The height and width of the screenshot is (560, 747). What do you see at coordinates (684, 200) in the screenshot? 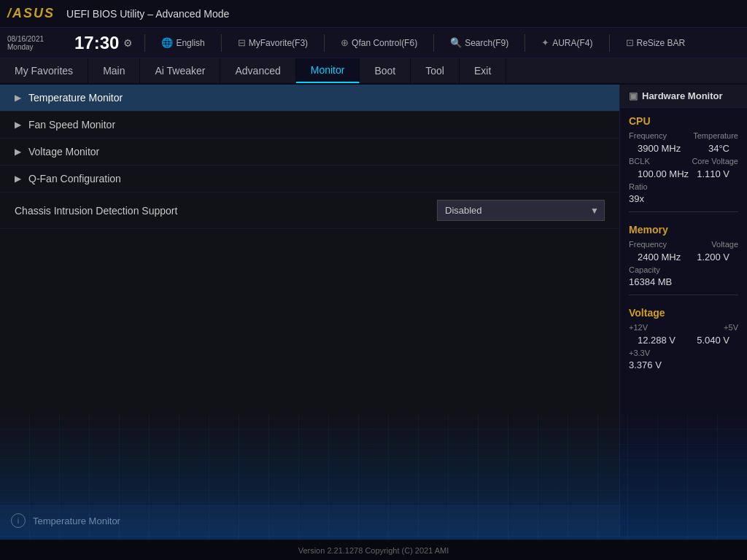
I see `cpu-ratio-value: 39x` at bounding box center [684, 200].